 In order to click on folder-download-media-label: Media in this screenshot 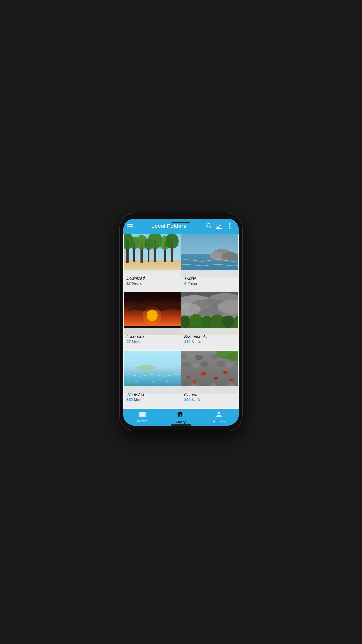, I will do `click(136, 284)`.